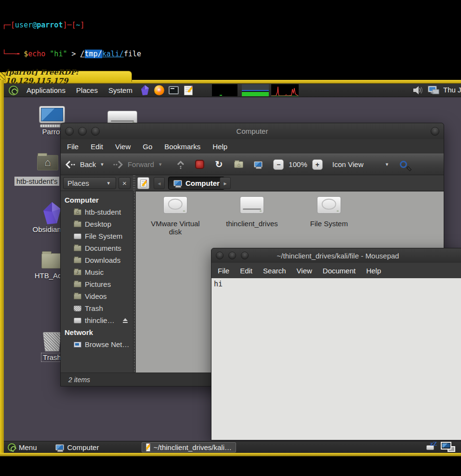 The image size is (461, 476). What do you see at coordinates (441, 447) in the screenshot?
I see `system-tray: zZ` at bounding box center [441, 447].